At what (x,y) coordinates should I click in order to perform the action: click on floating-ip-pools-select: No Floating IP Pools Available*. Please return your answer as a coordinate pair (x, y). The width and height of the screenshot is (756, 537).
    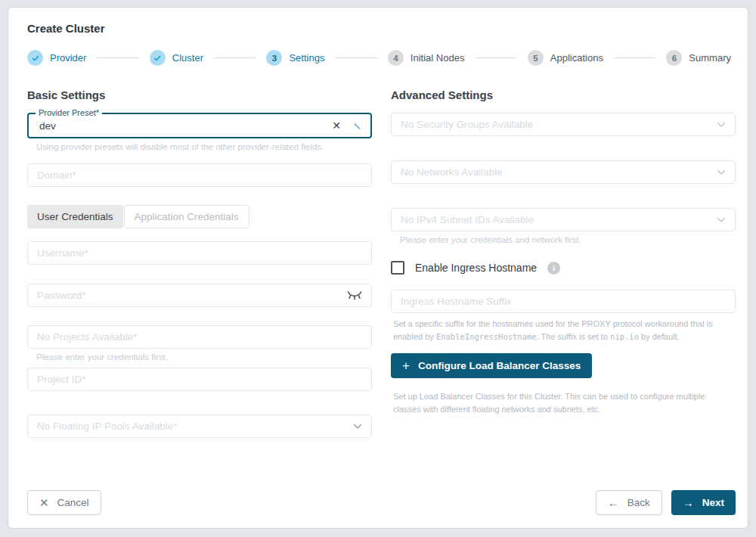
    Looking at the image, I should click on (200, 427).